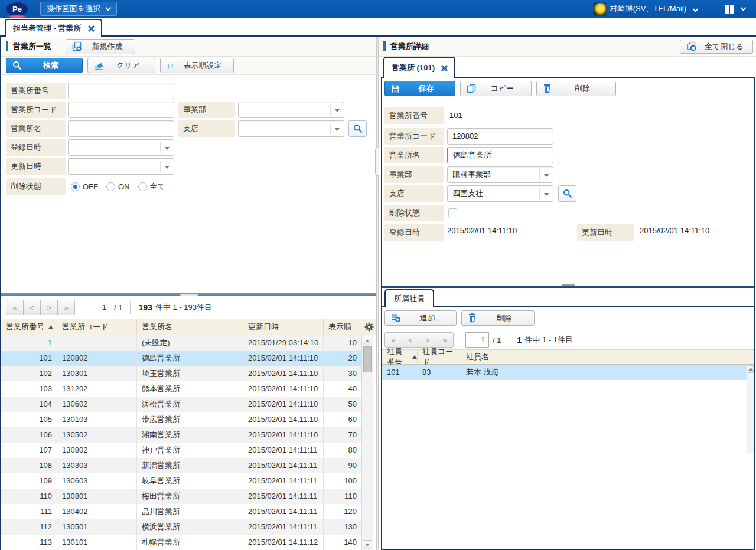 This screenshot has width=756, height=550. I want to click on office-table-row: 113 130101 札幌営業所 2015/02/01 14:11:12 140, so click(181, 542).